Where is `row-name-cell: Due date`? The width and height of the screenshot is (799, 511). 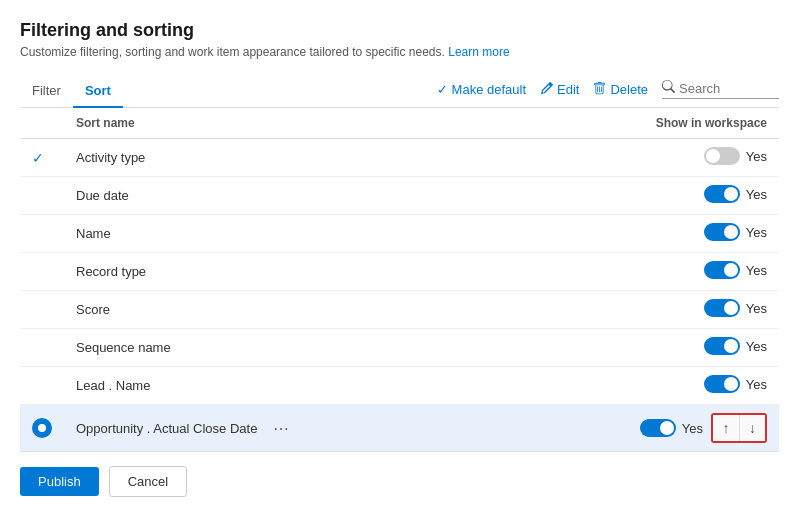 row-name-cell: Due date is located at coordinates (332, 196).